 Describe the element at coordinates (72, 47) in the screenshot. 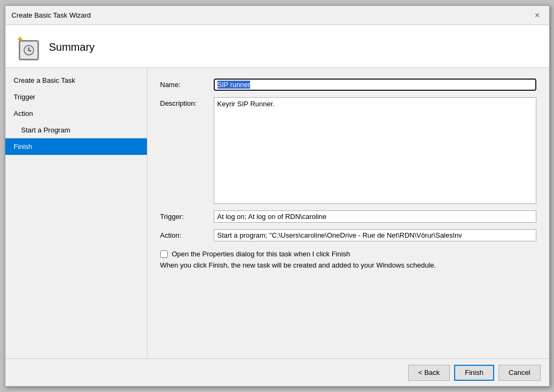

I see `header-title: Summary` at that location.